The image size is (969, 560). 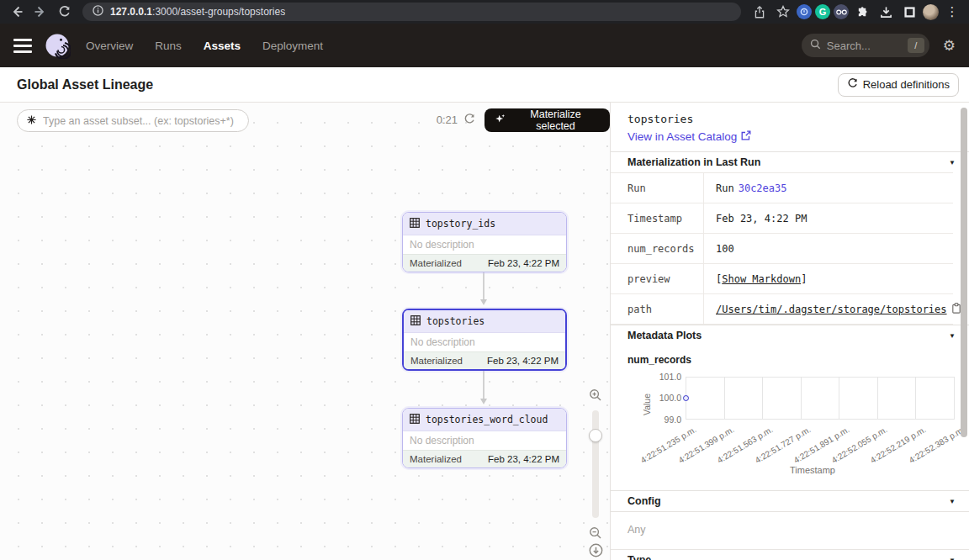 What do you see at coordinates (484, 85) in the screenshot?
I see `page-header: Global Asset Lineage Reload definitions` at bounding box center [484, 85].